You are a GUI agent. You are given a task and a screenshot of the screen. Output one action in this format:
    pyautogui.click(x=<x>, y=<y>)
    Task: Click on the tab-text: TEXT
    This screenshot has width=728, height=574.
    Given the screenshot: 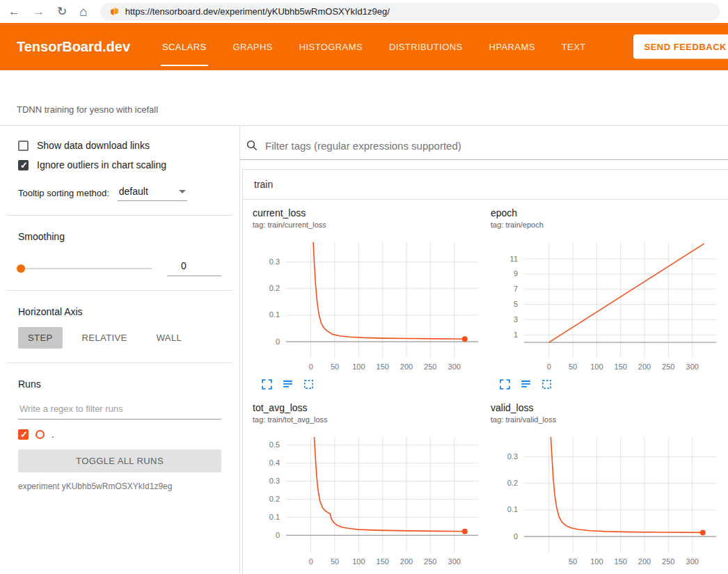 What is the action you would take?
    pyautogui.click(x=573, y=47)
    